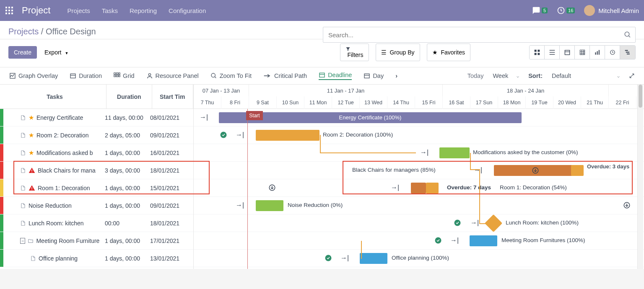 Image resolution: width=644 pixels, height=289 pixels. I want to click on today-button: Today, so click(475, 76).